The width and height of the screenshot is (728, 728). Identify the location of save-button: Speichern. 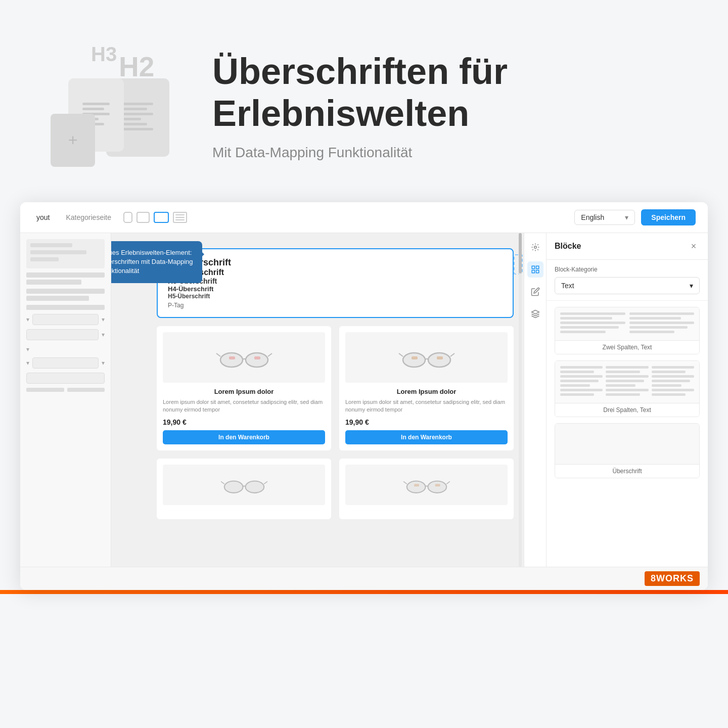
(668, 217).